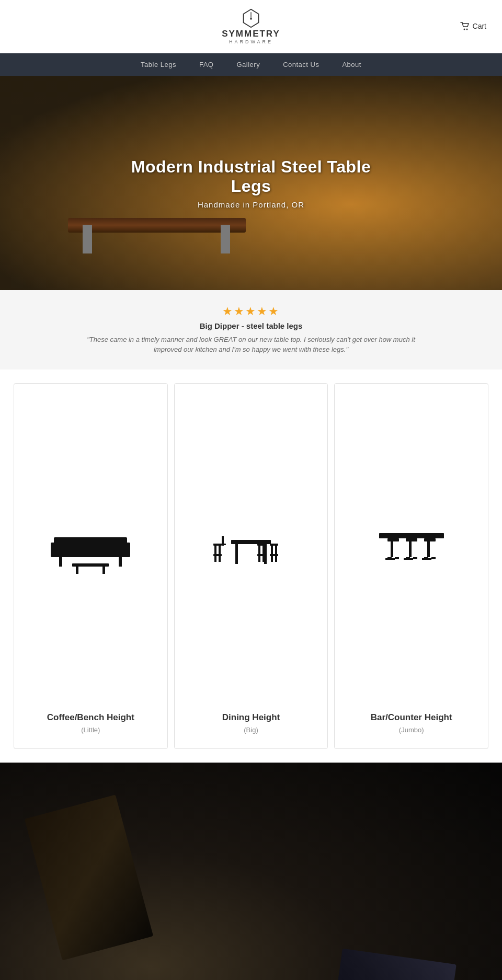  What do you see at coordinates (251, 65) in the screenshot?
I see `main-nav: Table Legs FAQ Gallery Contact Us About` at bounding box center [251, 65].